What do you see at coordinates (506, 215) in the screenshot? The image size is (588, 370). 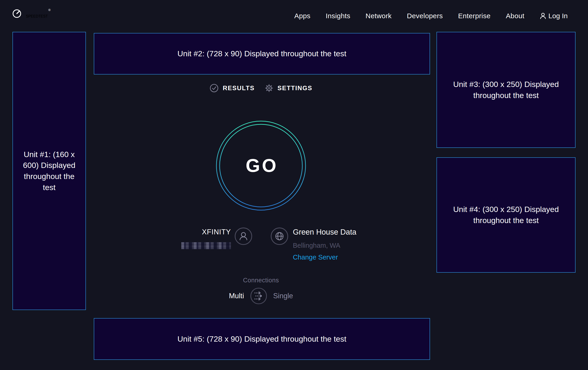 I see `ad-unit-4-rectangle: Unit #4: (300 x 250) Displayed throughou…` at bounding box center [506, 215].